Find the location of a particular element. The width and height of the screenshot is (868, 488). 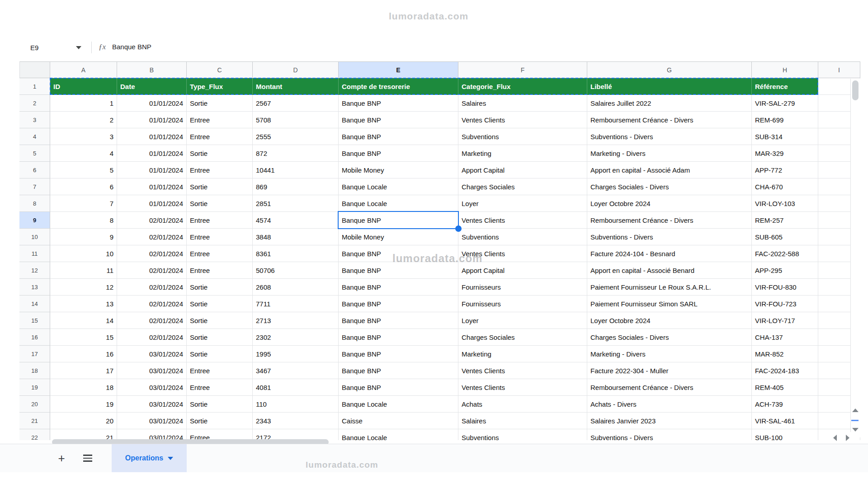

cell-A7: 6 is located at coordinates (84, 187).